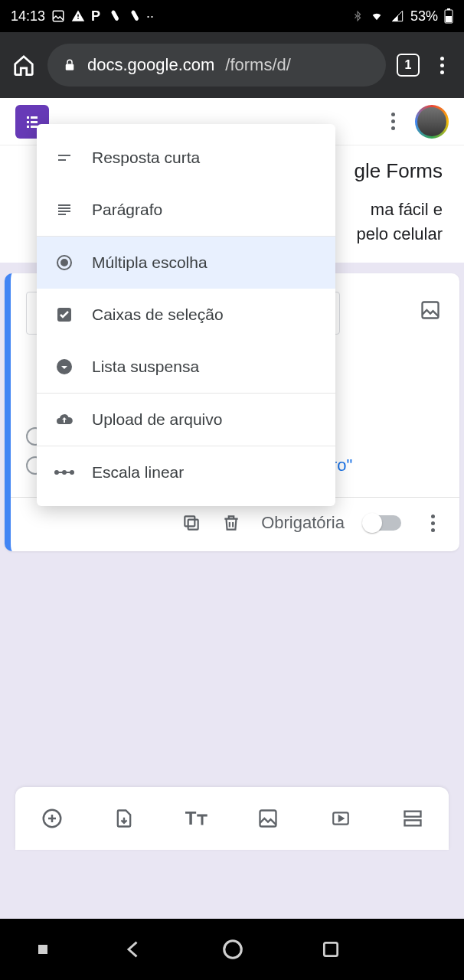  Describe the element at coordinates (358, 16) in the screenshot. I see `bluetooth-icon` at that location.